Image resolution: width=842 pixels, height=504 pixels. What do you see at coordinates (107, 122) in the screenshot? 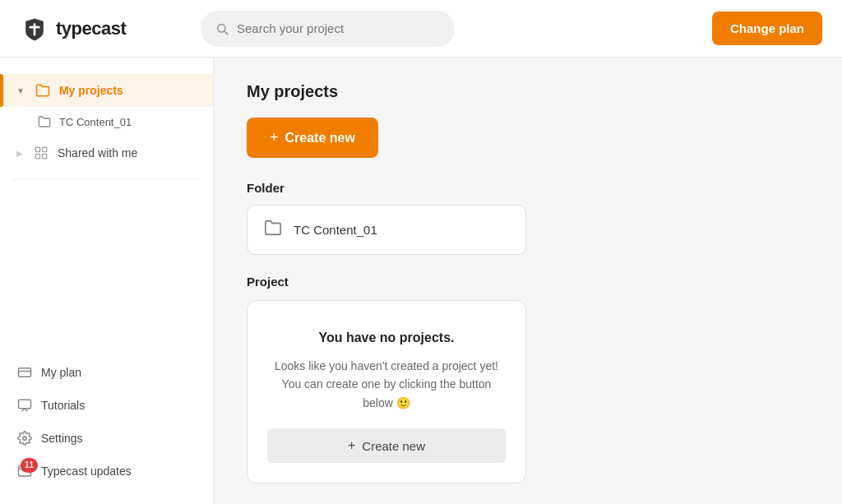
I see `sidebar-item-tc-content: TC Content_01` at bounding box center [107, 122].